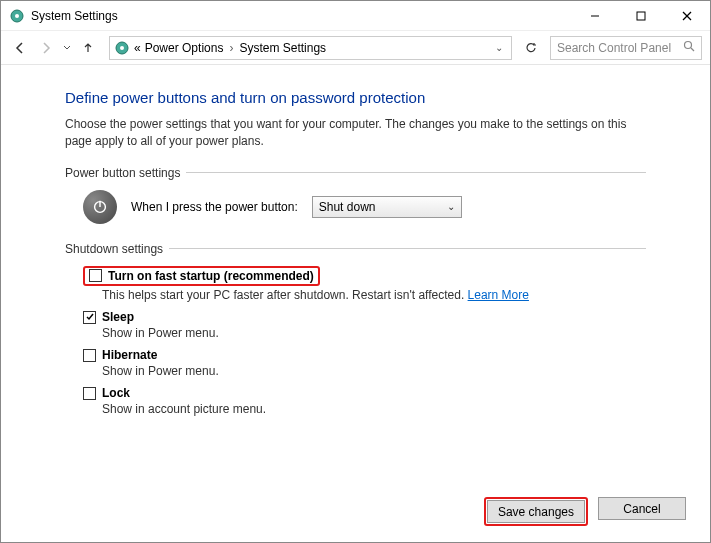 Image resolution: width=711 pixels, height=543 pixels. I want to click on shutdown-section-label: Shutdown settings, so click(356, 249).